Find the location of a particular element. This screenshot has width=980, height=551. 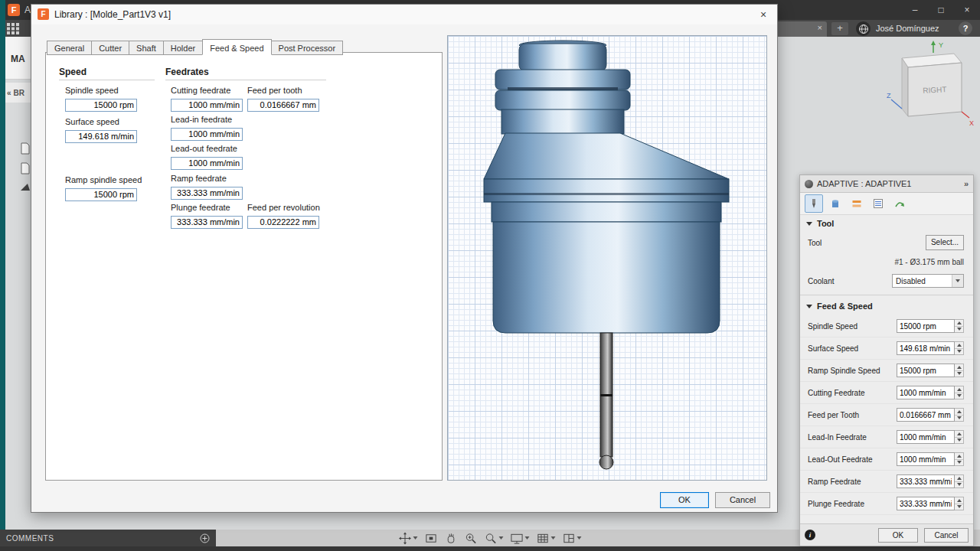

param-row: Spindle Speed is located at coordinates (887, 326).